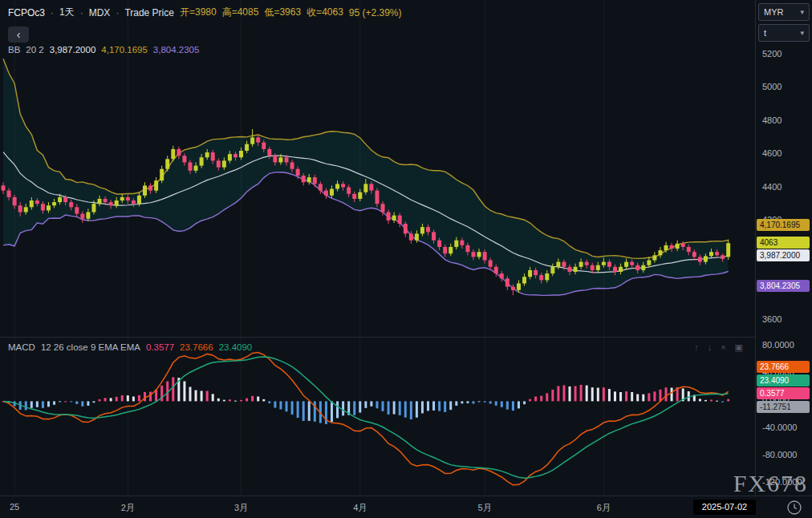 This screenshot has width=812, height=518. What do you see at coordinates (772, 187) in the screenshot?
I see `price-axis-tick: 4400` at bounding box center [772, 187].